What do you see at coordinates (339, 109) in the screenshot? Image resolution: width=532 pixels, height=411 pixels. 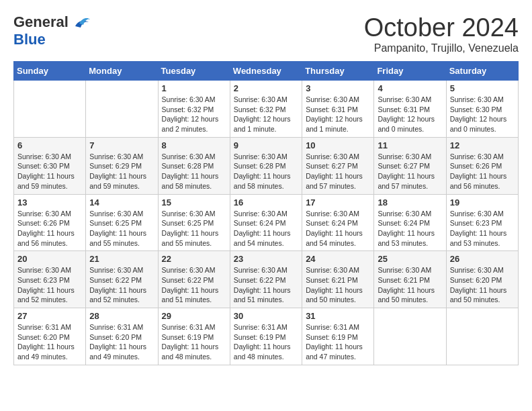 I see `calendar-cell: 3Sunrise: 6:30 AM Sunset: 6:31 PM Daylig…` at bounding box center [339, 109].